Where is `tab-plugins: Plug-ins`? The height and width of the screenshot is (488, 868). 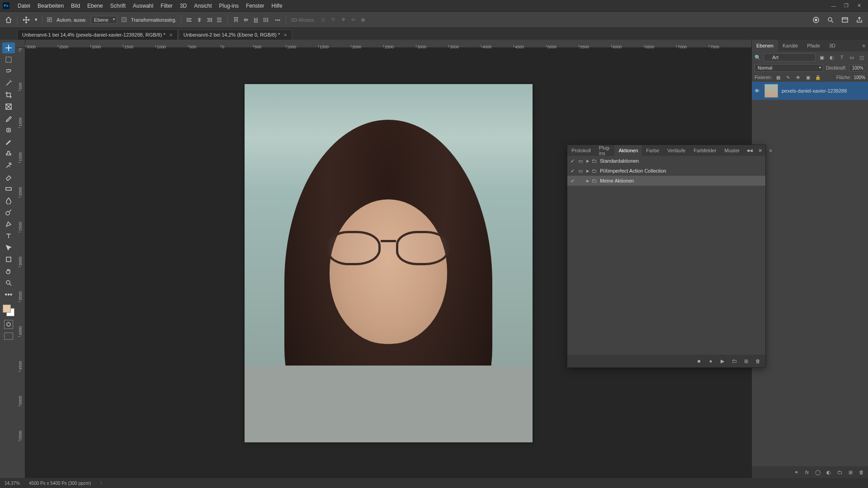 tab-plugins: Plug-ins is located at coordinates (605, 150).